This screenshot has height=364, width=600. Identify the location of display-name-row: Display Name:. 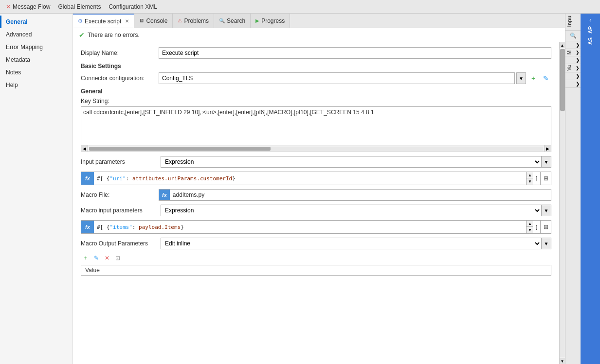
(316, 53).